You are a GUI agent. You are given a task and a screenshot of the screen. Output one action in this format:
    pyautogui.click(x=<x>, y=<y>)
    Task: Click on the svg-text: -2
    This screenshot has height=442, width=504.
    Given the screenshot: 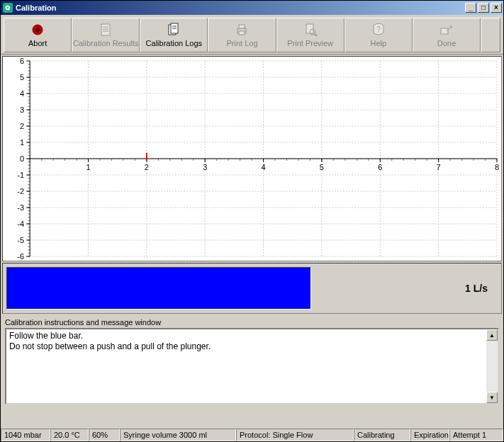 What is the action you would take?
    pyautogui.click(x=21, y=191)
    